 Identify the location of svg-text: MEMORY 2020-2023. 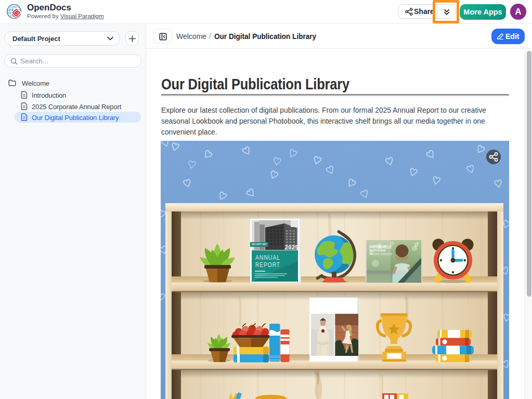
(381, 254).